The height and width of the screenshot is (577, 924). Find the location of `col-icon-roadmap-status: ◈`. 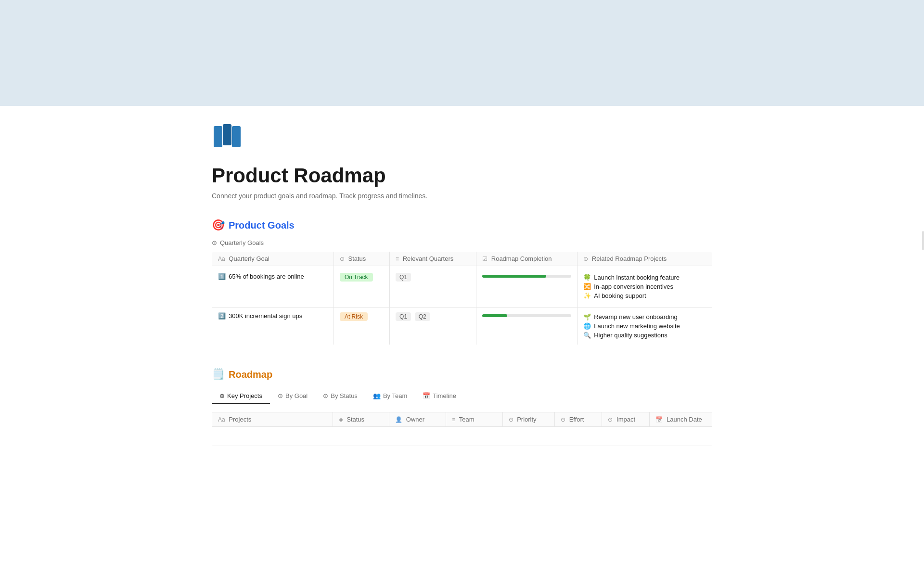

col-icon-roadmap-status: ◈ is located at coordinates (341, 420).